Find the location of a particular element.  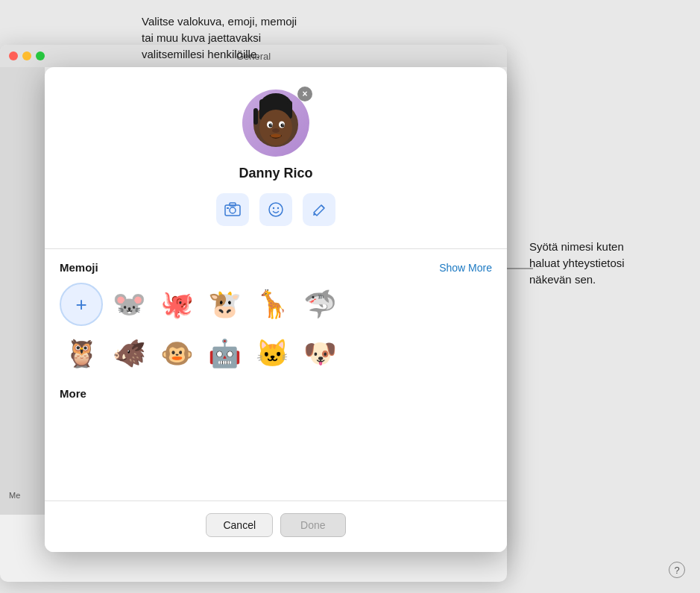

section-header: Memoji Show More is located at coordinates (276, 267).